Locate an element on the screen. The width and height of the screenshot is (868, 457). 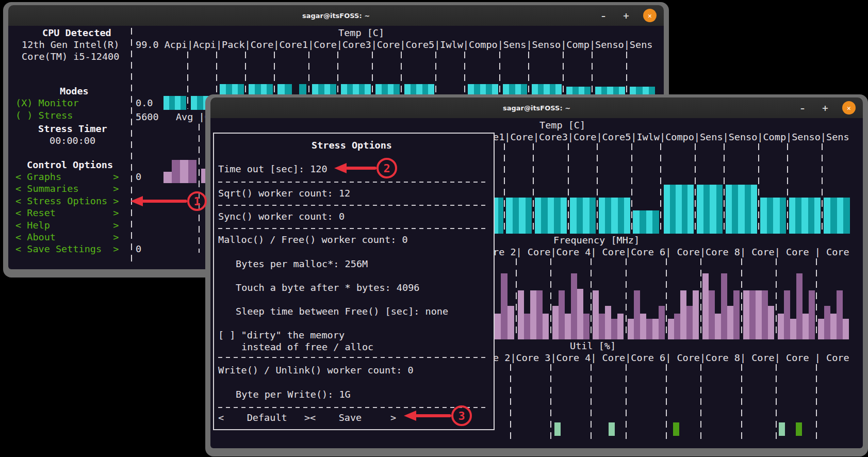
menu-graphs: < Graphs > is located at coordinates (67, 177).